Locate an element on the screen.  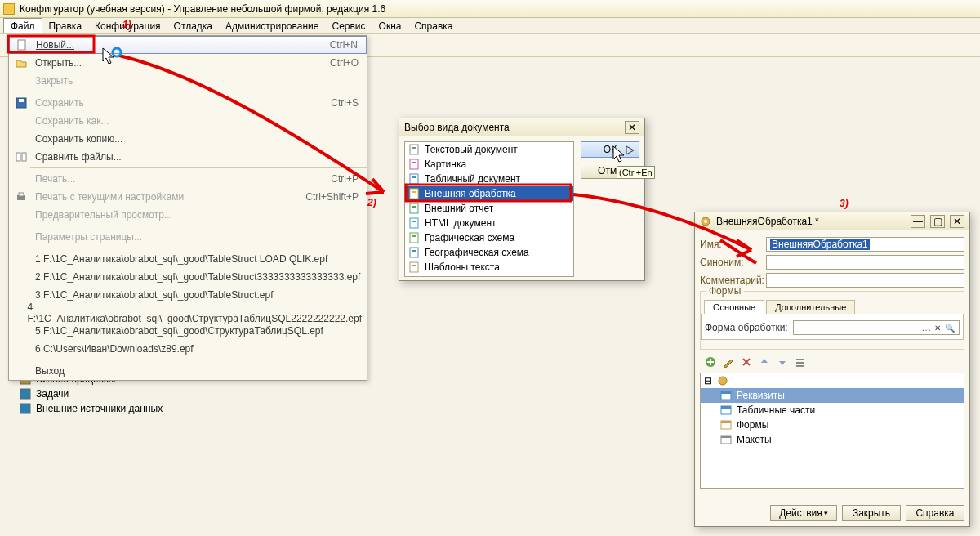
annotation-2: 2) is located at coordinates (372, 203).